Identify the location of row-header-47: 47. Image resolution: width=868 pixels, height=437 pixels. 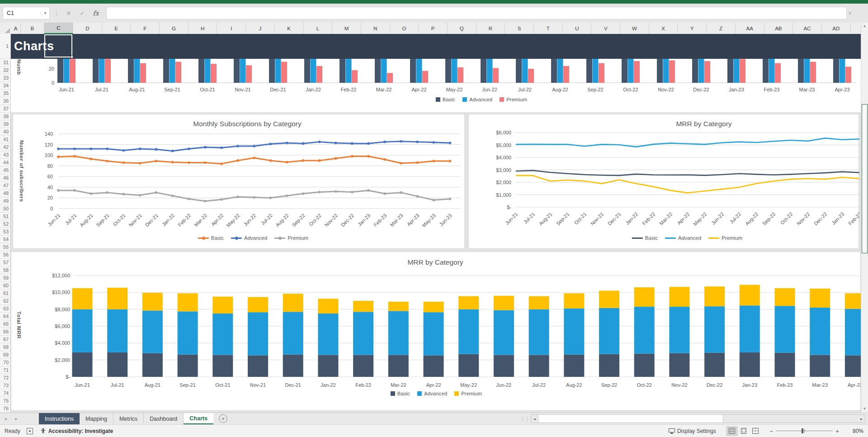
(5, 185).